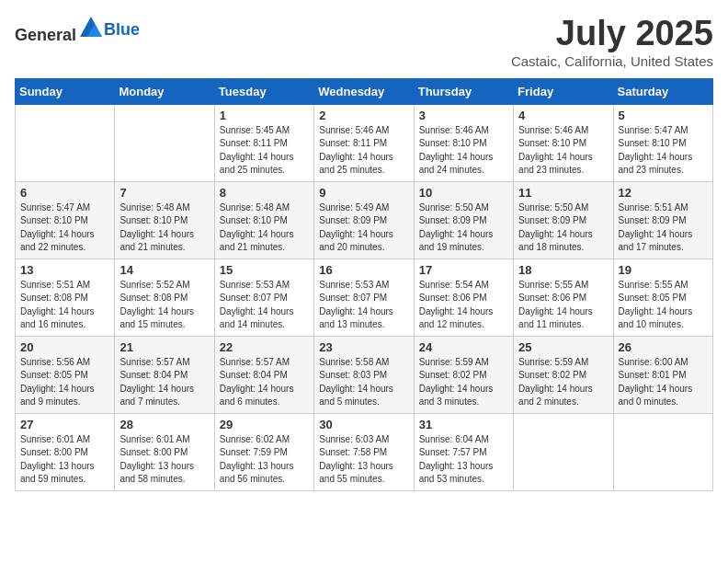 This screenshot has height=563, width=728. What do you see at coordinates (664, 298) in the screenshot?
I see `day-info: Sunset: 8:05 PM` at bounding box center [664, 298].